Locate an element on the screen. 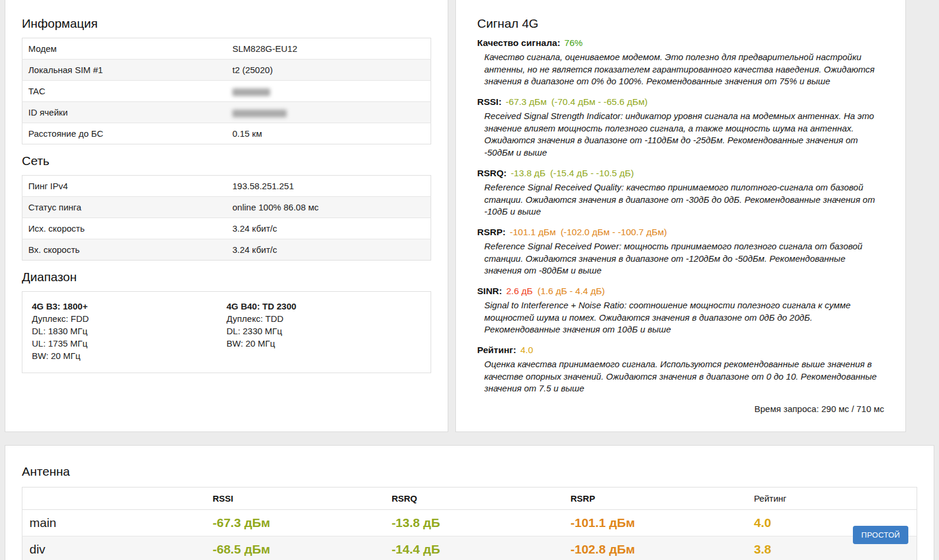  antenna-row-div: div -68.5 дБм -14.4 дБ -102.8 дБм 3.8 is located at coordinates (469, 548).